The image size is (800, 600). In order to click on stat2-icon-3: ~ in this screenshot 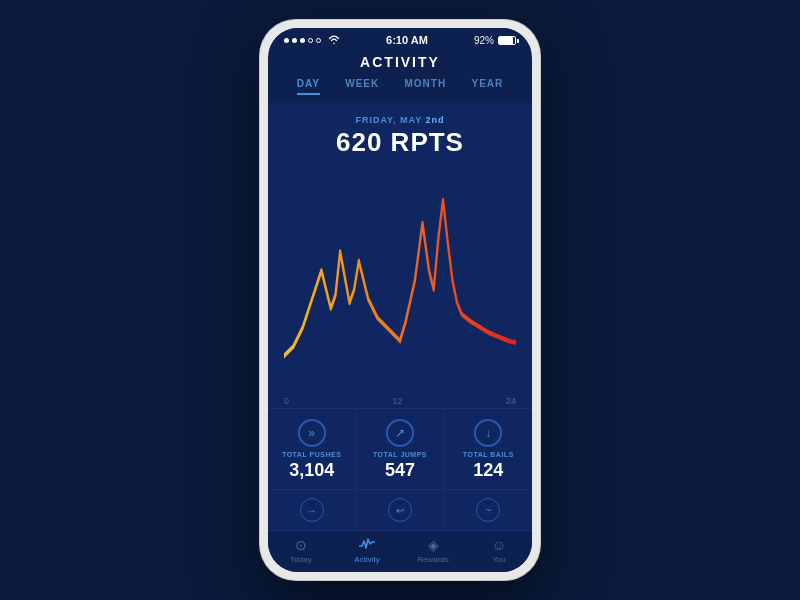, I will do `click(488, 510)`.